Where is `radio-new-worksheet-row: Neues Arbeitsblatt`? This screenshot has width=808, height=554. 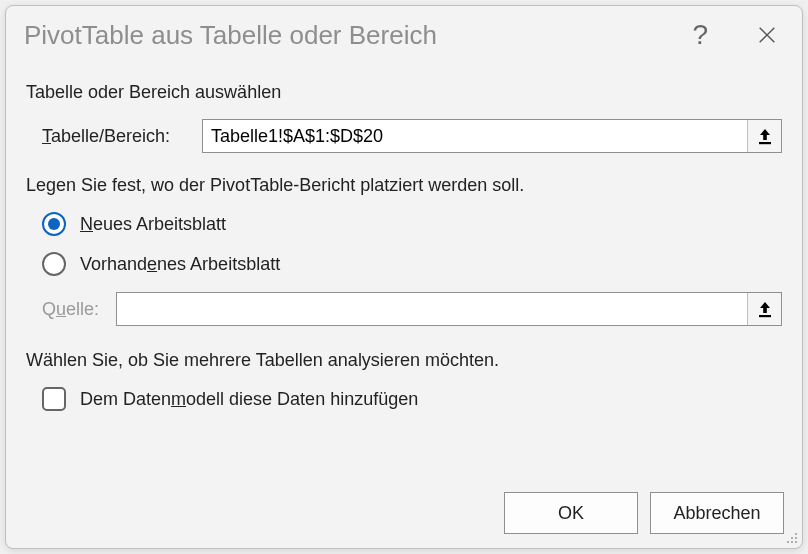
radio-new-worksheet-row: Neues Arbeitsblatt is located at coordinates (412, 224).